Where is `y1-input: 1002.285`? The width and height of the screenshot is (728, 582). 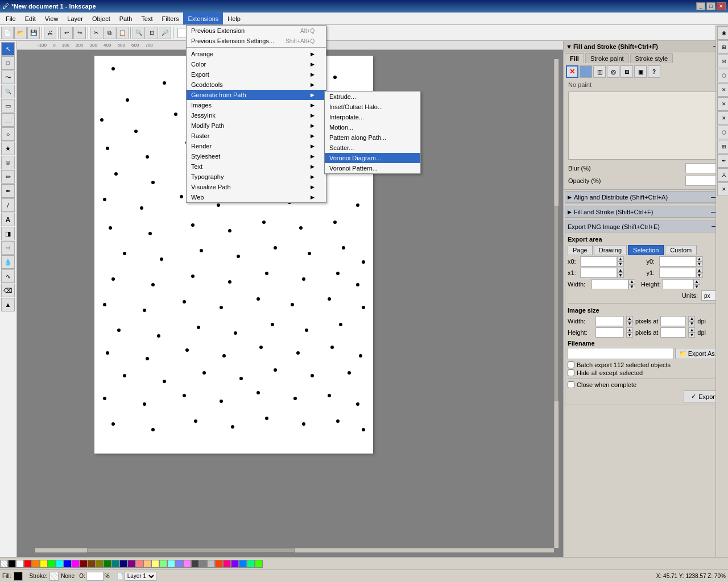 y1-input: 1002.285 is located at coordinates (678, 273).